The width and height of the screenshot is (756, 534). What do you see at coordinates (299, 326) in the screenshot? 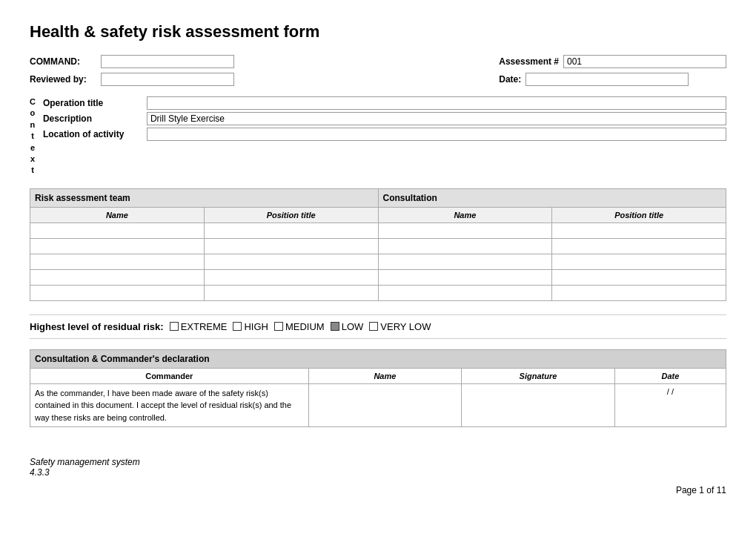
I see `risk-option-medium: MEDIUM` at bounding box center [299, 326].